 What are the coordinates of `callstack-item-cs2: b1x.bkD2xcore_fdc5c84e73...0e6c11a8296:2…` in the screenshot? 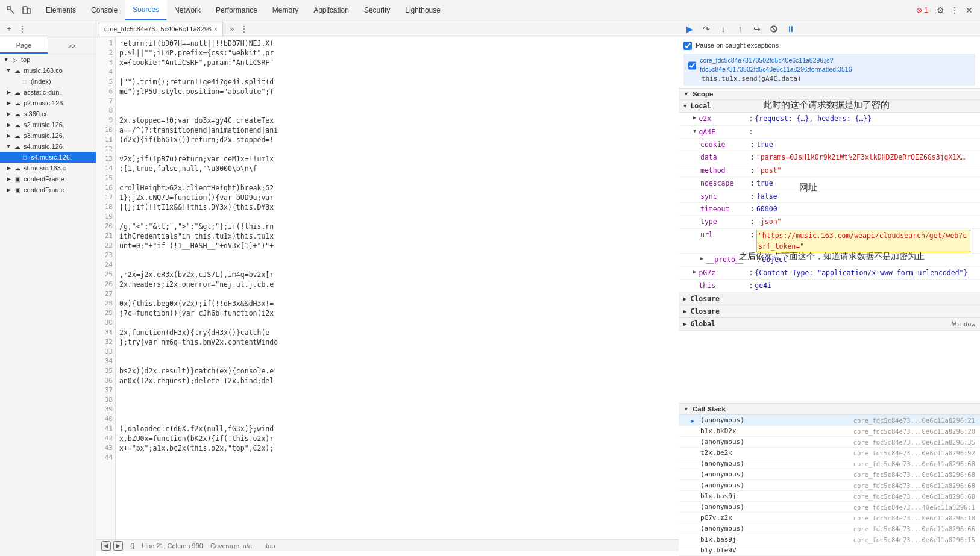 It's located at (829, 431).